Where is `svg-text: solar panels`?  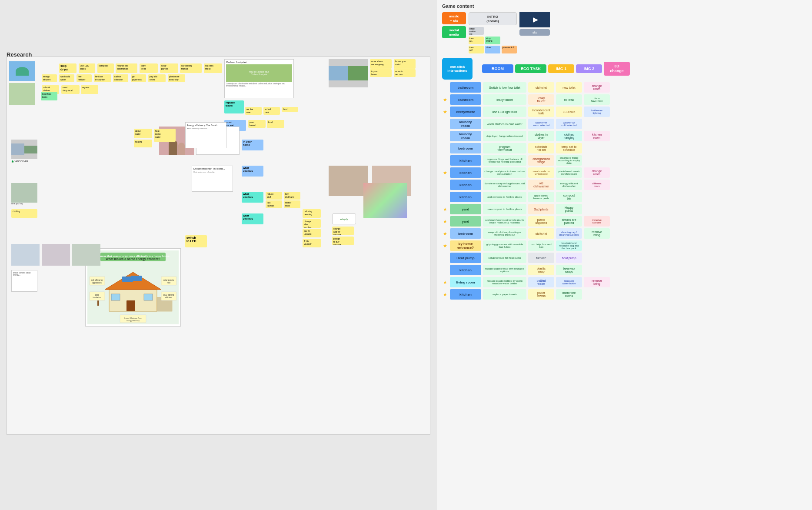
svg-text: solar panels is located at coordinates (169, 280).